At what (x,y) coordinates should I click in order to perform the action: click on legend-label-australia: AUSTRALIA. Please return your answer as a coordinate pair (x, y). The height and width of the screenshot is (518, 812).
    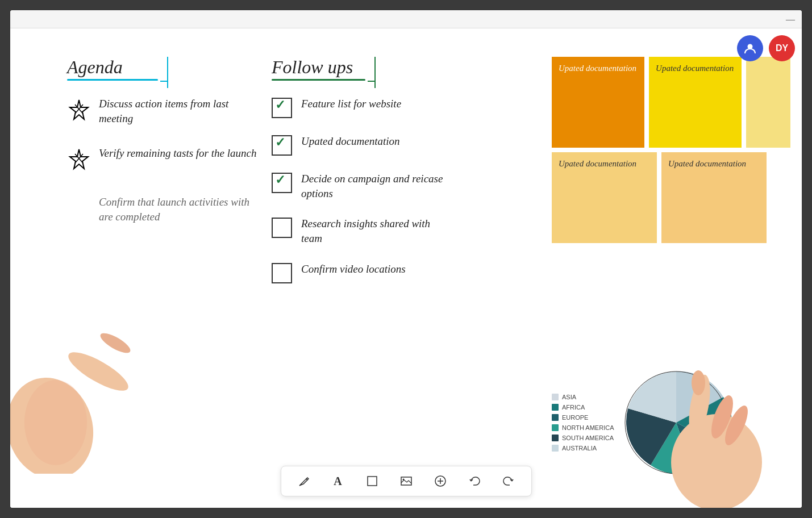
    Looking at the image, I should click on (580, 448).